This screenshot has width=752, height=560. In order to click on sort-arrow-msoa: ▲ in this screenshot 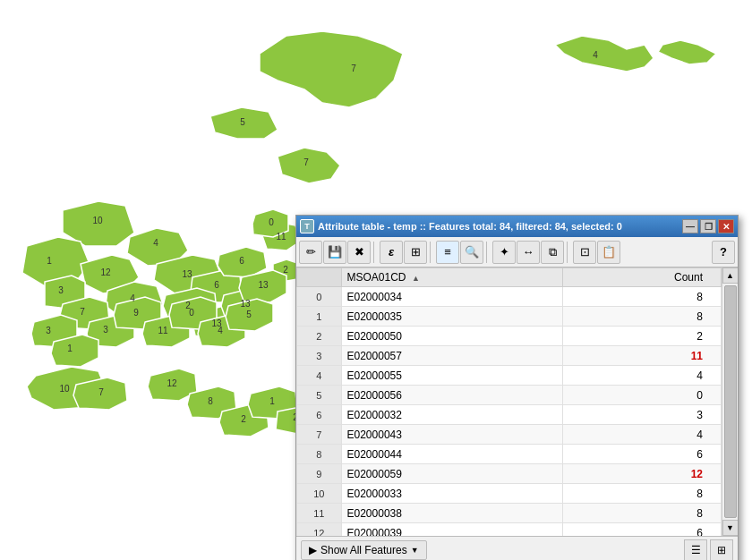, I will do `click(415, 278)`.